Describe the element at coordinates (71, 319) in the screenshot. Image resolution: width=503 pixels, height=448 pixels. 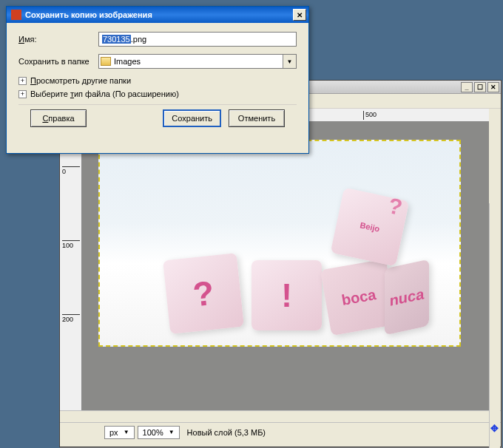
I see `ruler-tick: 200` at that location.